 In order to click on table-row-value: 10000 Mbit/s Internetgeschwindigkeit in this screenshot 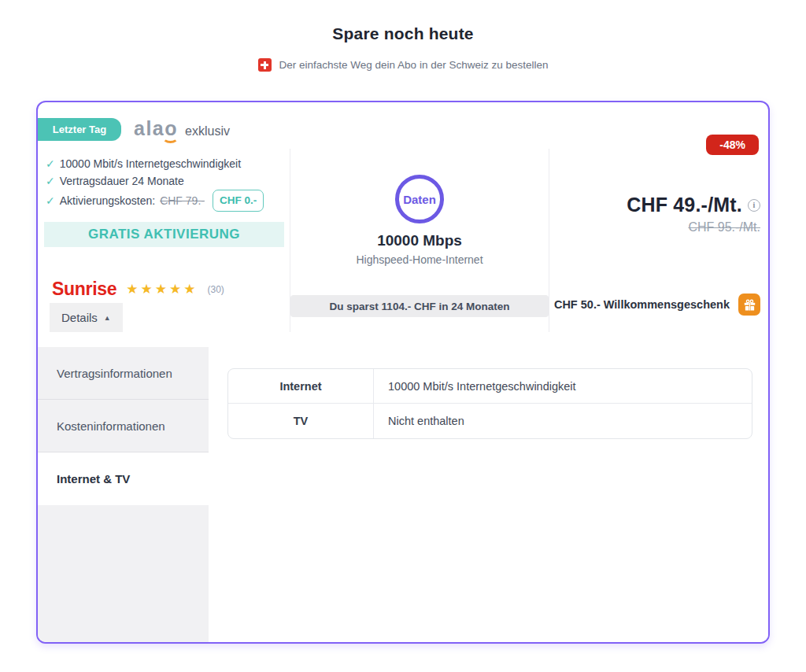, I will do `click(563, 386)`.